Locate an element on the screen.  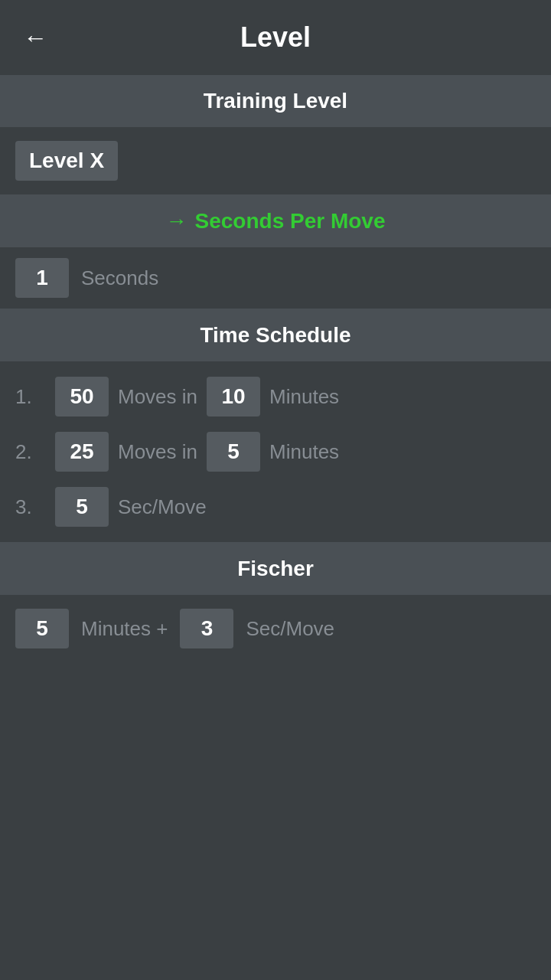
fischer-row: 5 Minutes + 3 Sec/Move is located at coordinates (276, 629).